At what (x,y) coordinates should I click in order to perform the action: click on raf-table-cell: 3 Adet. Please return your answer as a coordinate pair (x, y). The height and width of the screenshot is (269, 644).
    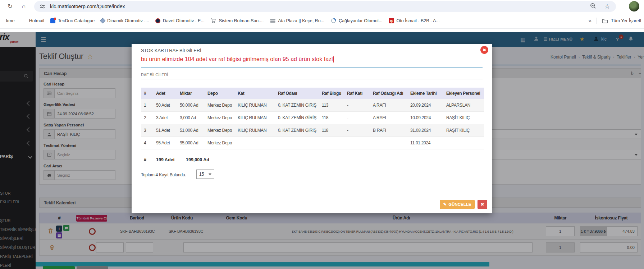
    Looking at the image, I should click on (165, 118).